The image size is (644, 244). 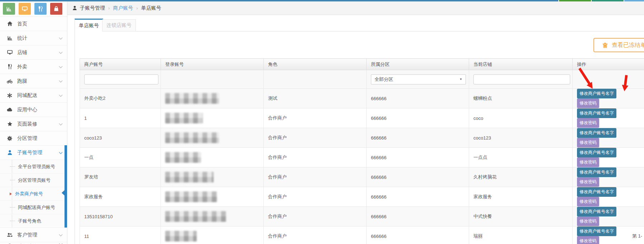 What do you see at coordinates (522, 79) in the screenshot?
I see `current-shop-filter-input` at bounding box center [522, 79].